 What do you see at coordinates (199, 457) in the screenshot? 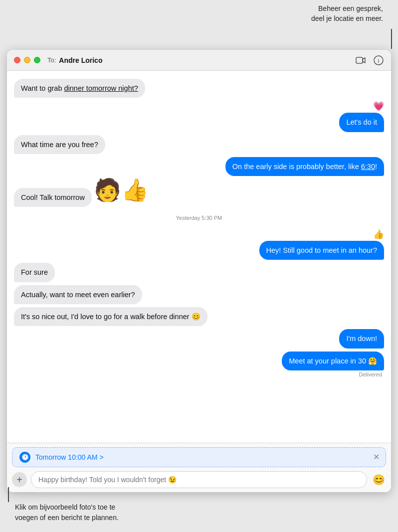
I see `reminder-bar: 🕐 Tomorrow 10:00 AM > ✕` at bounding box center [199, 457].